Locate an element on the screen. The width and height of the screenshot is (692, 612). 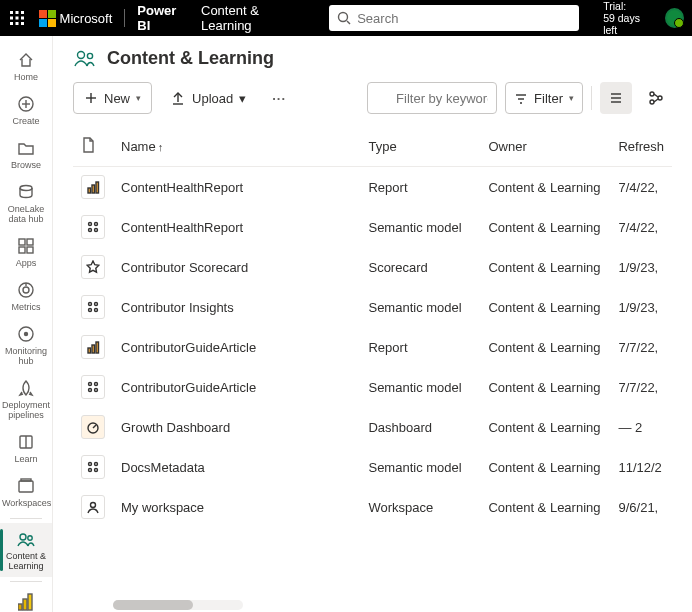
filter-button: Filter ▾ is located at coordinates (544, 98).